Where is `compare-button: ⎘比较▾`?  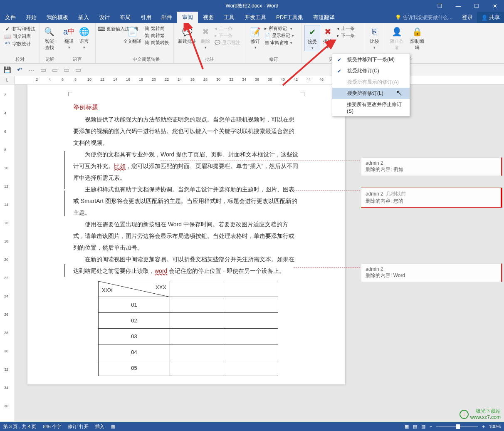
compare-button: ⎘比较▾ is located at coordinates (374, 37).